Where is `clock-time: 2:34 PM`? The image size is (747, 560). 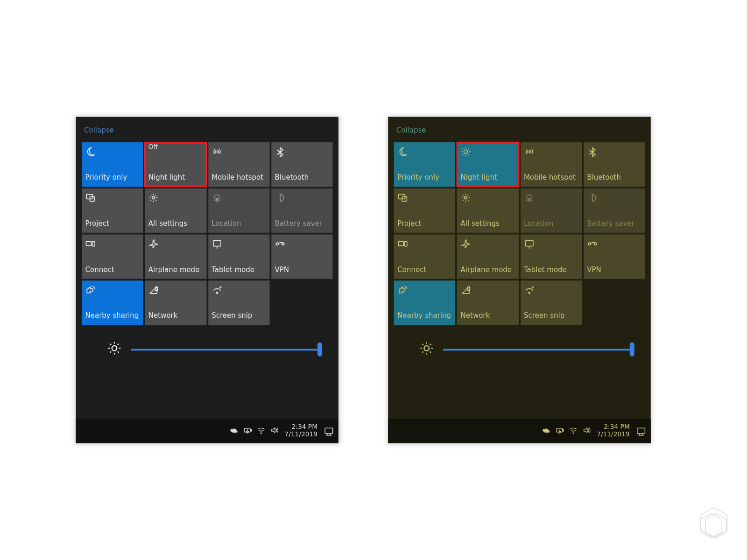
clock-time: 2:34 PM is located at coordinates (616, 427).